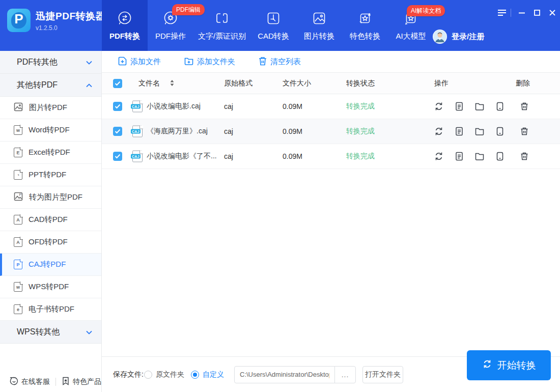 Image resolution: width=560 pixels, height=392 pixels. What do you see at coordinates (174, 106) in the screenshot?
I see `file-name: 小说改编电影.caj` at bounding box center [174, 106].